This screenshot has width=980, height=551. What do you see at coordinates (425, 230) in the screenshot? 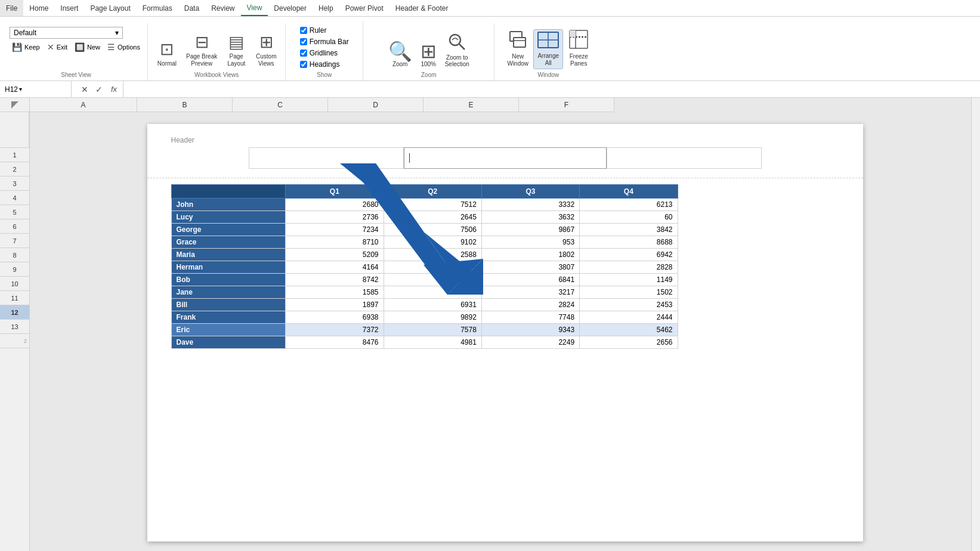
I see `table-row: George7234750698673842` at bounding box center [425, 230].